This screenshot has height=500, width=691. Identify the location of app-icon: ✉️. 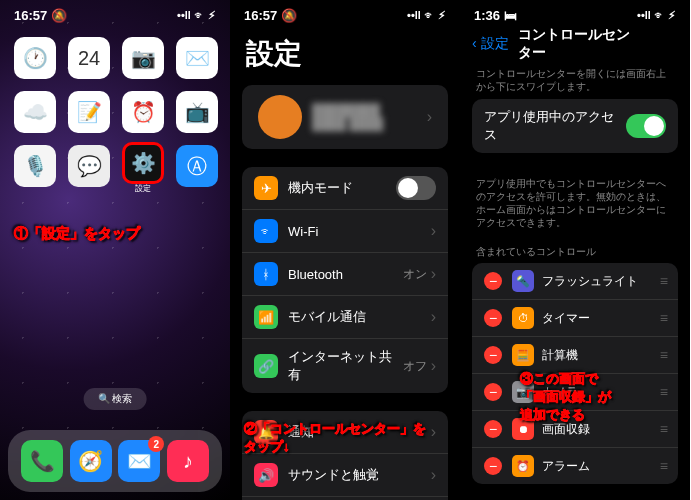
(197, 58).